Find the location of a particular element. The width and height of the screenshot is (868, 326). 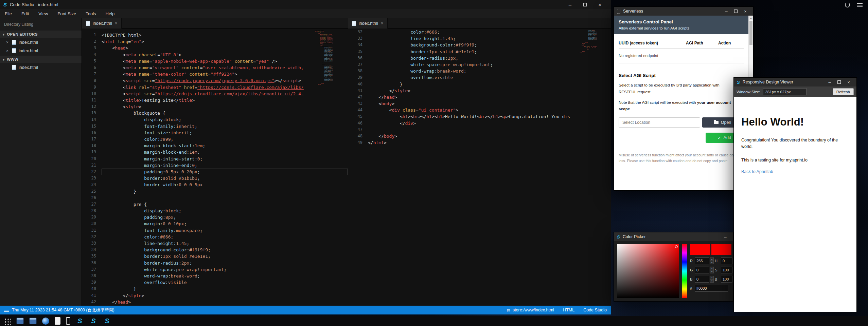

code-line: 22 padding:0 5px 0 20px; is located at coordinates (215, 172).